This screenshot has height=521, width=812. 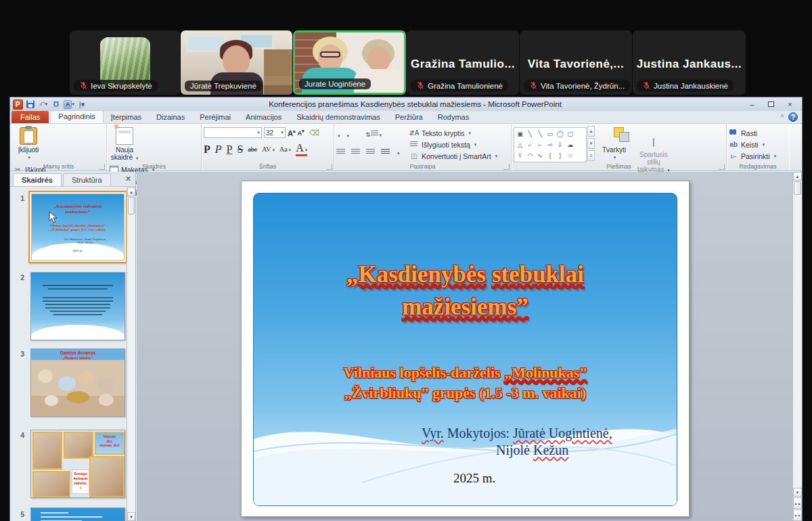 I want to click on qat-dropdown-icon: |▾, so click(x=82, y=104).